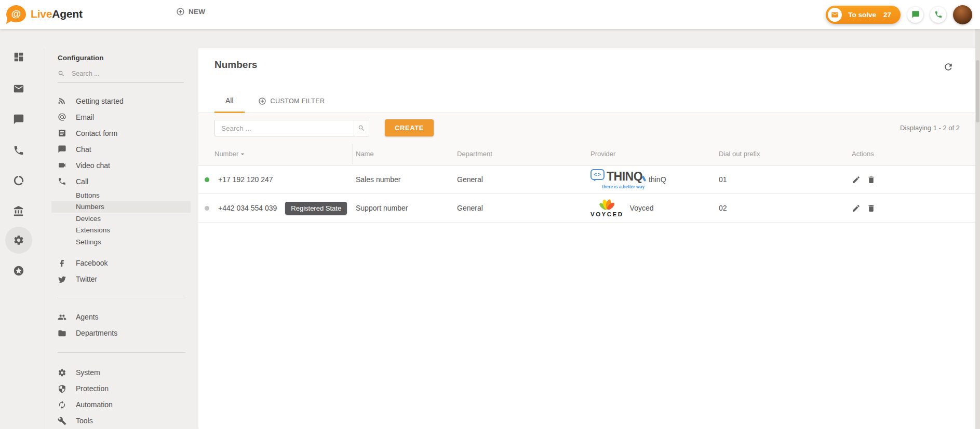 This screenshot has width=980, height=429. Describe the element at coordinates (938, 15) in the screenshot. I see `calls-button` at that location.